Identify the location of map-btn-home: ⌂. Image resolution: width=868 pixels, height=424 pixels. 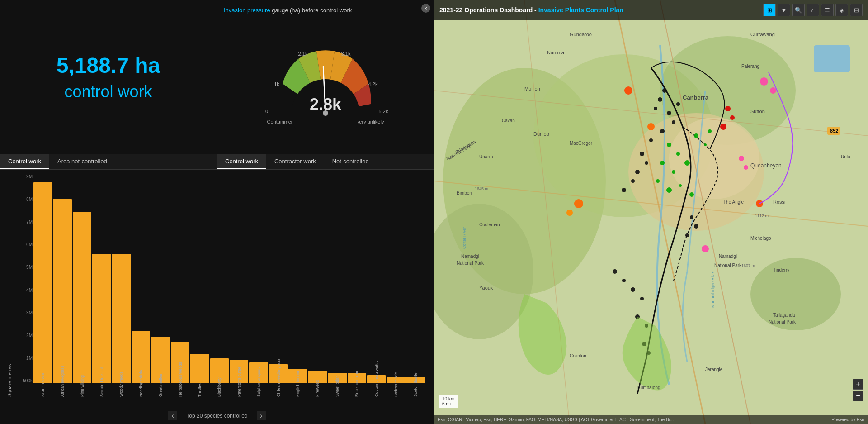
(813, 10).